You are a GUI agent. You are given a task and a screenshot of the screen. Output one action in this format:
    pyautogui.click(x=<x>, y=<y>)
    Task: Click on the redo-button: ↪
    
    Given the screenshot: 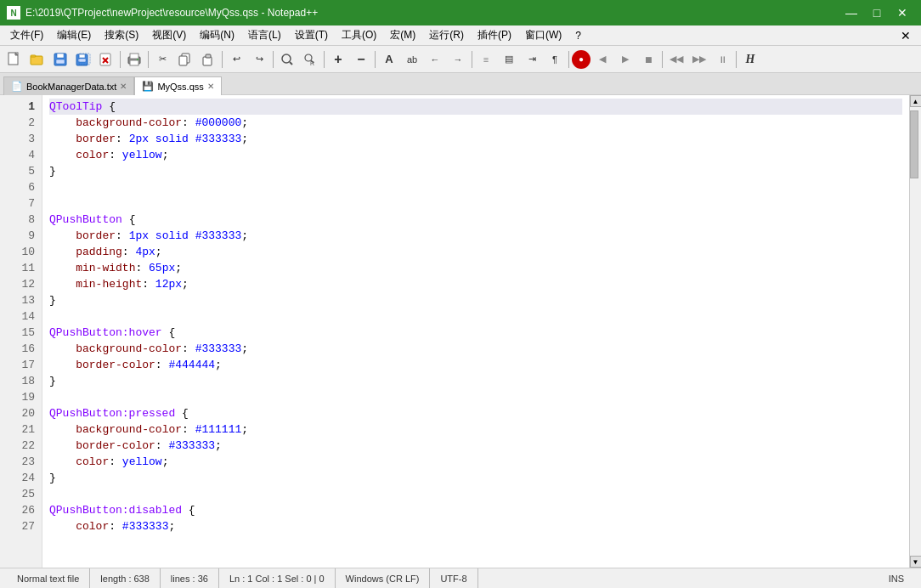 What is the action you would take?
    pyautogui.click(x=259, y=59)
    